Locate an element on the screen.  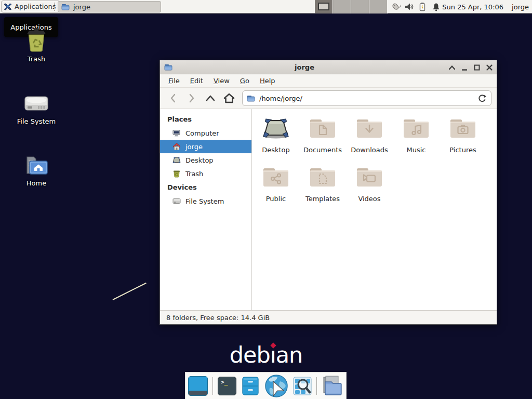
globe-browser-icon is located at coordinates (276, 386).